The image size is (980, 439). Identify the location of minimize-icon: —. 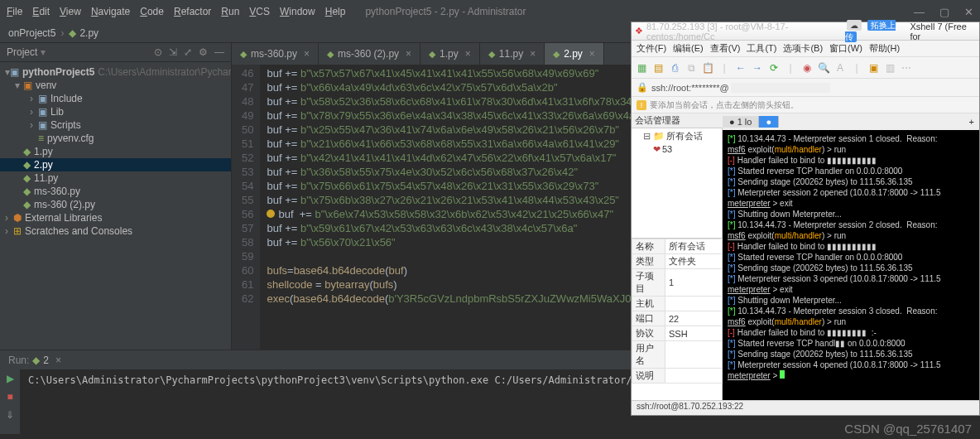
(919, 12).